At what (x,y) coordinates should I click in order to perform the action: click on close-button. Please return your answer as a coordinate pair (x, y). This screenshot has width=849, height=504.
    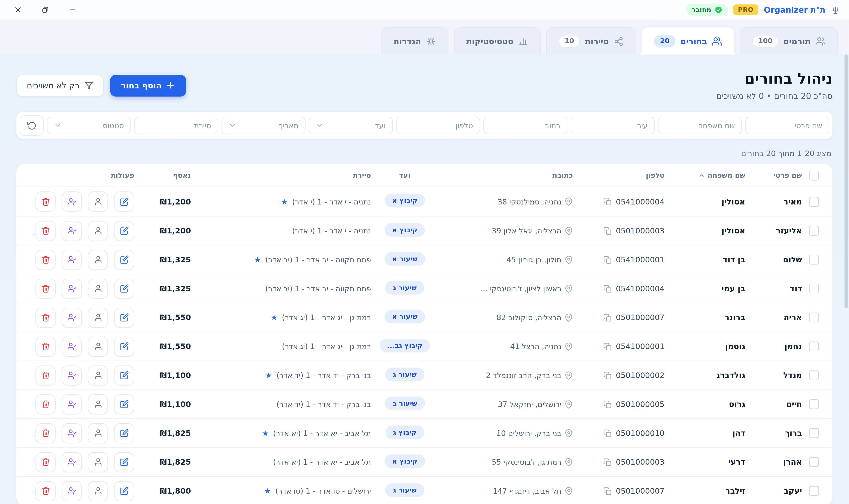
    Looking at the image, I should click on (18, 10).